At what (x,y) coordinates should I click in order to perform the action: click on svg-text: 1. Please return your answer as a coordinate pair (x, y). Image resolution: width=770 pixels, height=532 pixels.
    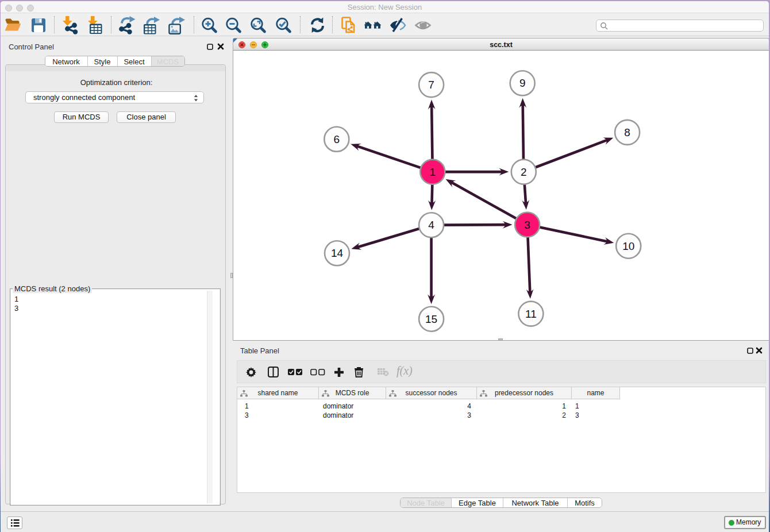
    Looking at the image, I should click on (433, 172).